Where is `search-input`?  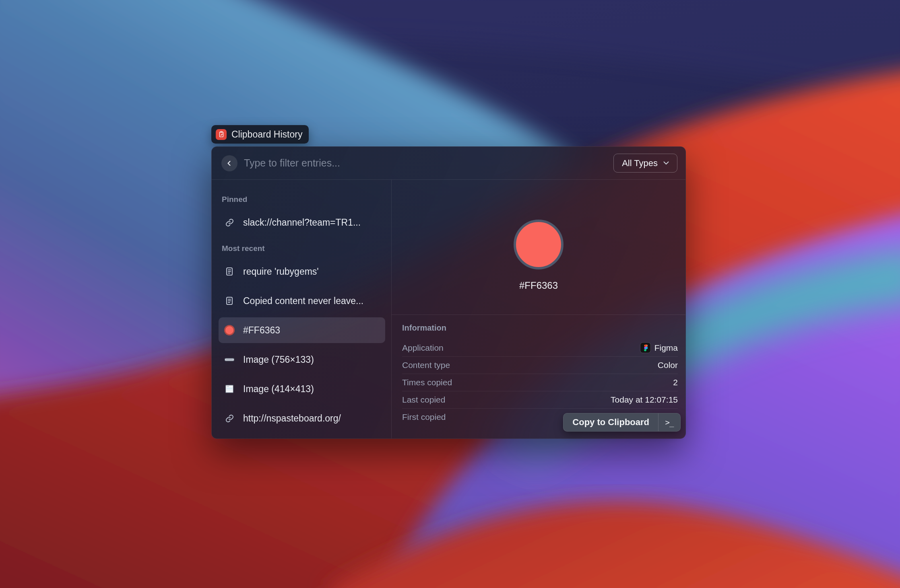
search-input is located at coordinates (428, 163).